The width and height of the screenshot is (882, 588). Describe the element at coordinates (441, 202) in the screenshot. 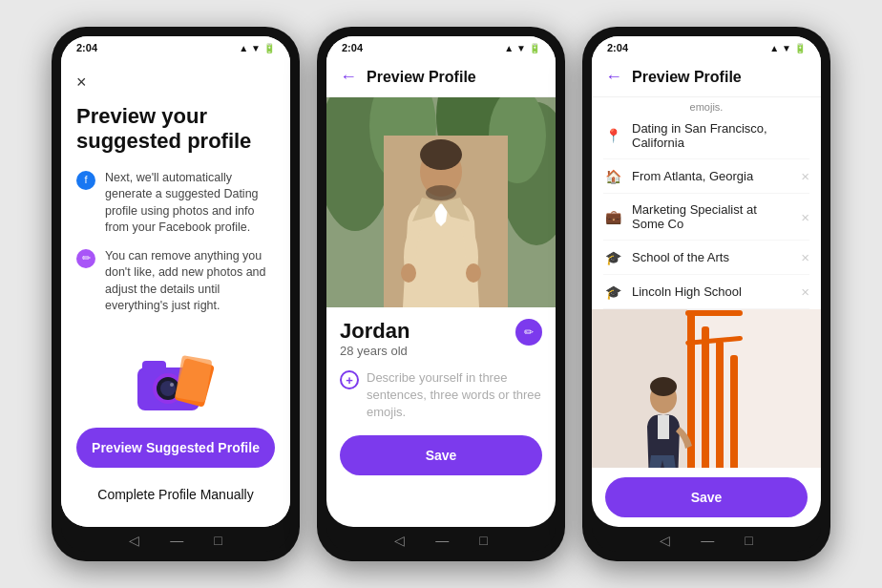

I see `profile-photo-svg` at that location.